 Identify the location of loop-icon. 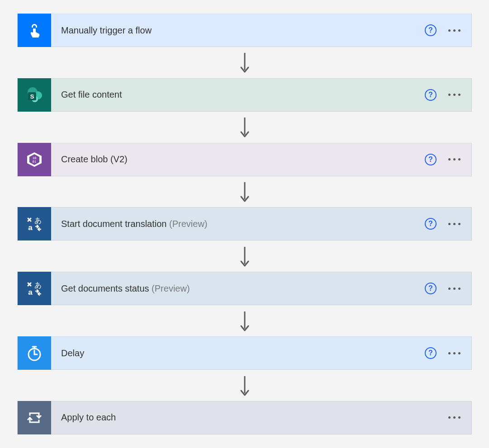
(34, 418).